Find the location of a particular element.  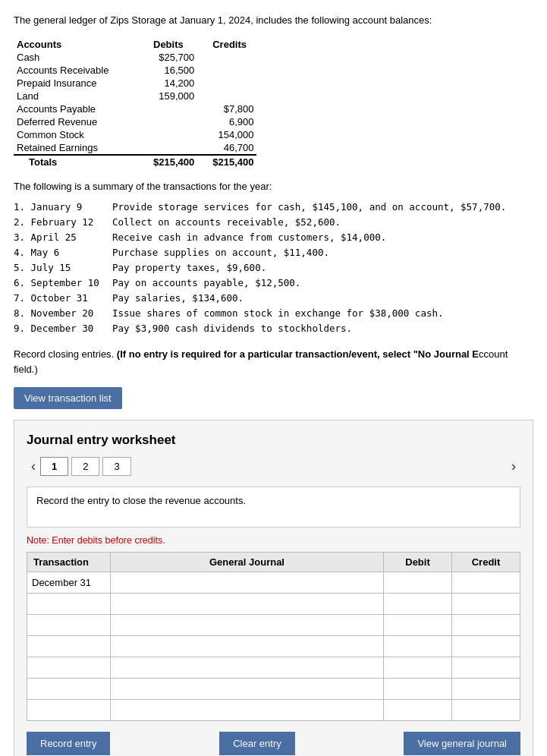

next-arrow-button: › is located at coordinates (514, 466).